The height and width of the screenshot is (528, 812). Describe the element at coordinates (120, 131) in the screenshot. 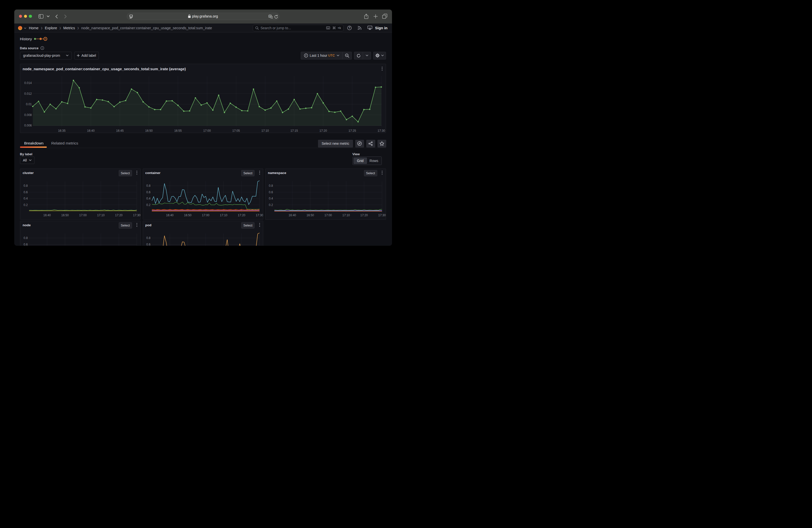

I see `svg-text: 16:45` at that location.